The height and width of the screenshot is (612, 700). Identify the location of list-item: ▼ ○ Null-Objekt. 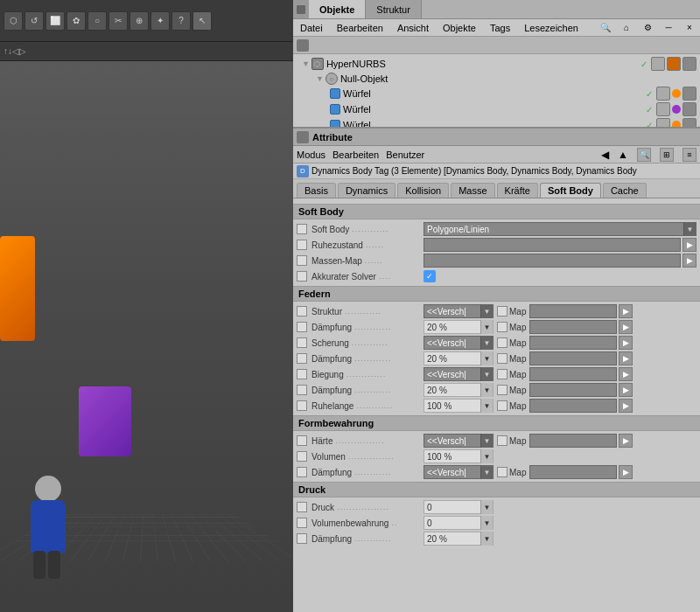
(497, 79).